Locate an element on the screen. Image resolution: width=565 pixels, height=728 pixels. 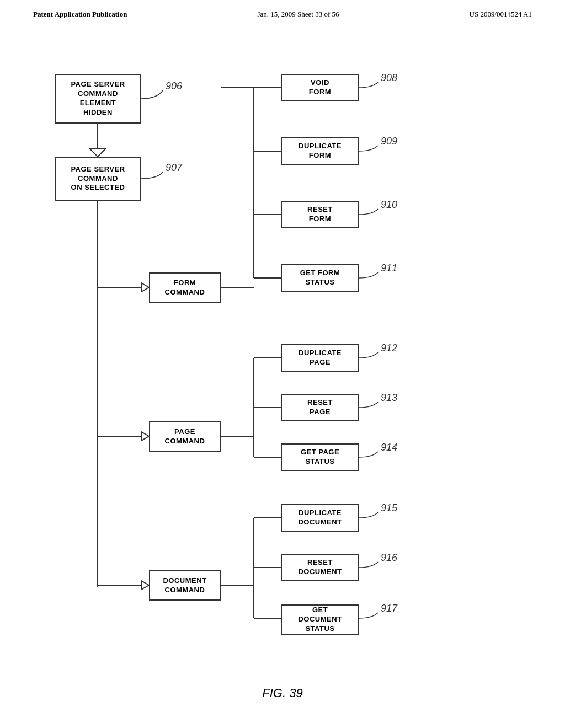
svg-text: 915 is located at coordinates (390, 508).